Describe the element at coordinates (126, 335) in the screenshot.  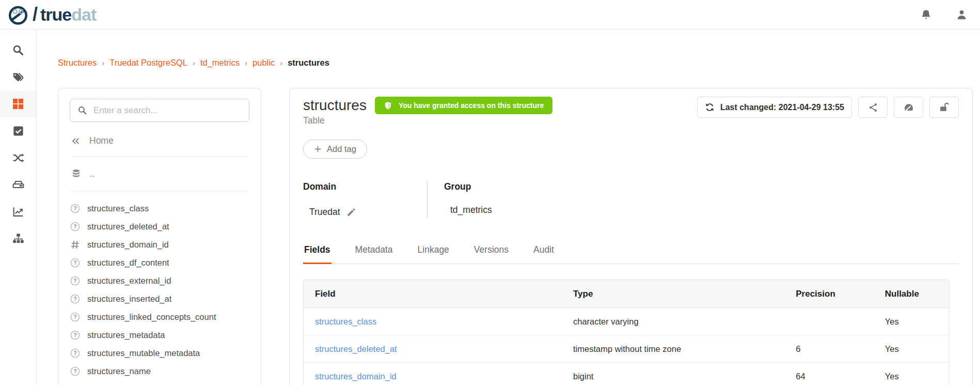
I see `list-item-label: structures_metadata` at that location.